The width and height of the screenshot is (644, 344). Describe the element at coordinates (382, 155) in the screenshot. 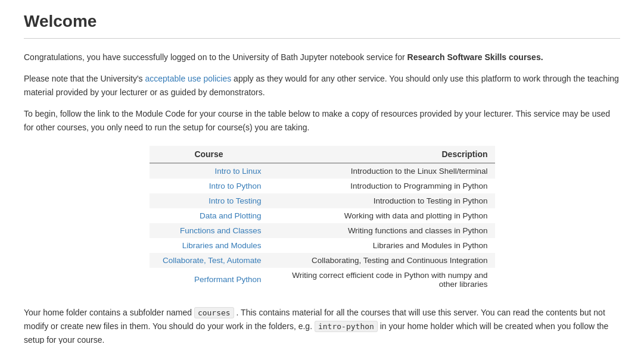

I see `col-header-description: Description` at that location.